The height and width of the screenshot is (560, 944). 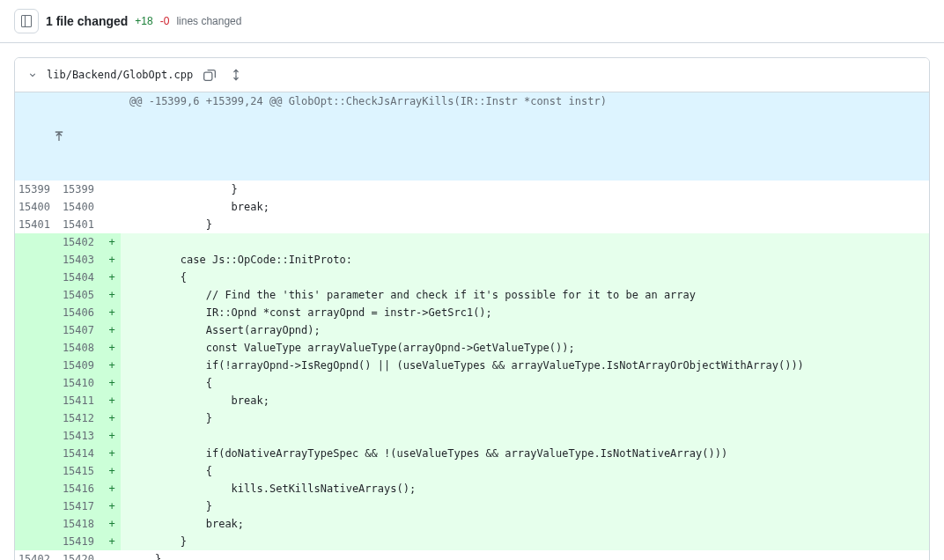 What do you see at coordinates (472, 189) in the screenshot?
I see `diff-line-context: 1539915399 }` at bounding box center [472, 189].